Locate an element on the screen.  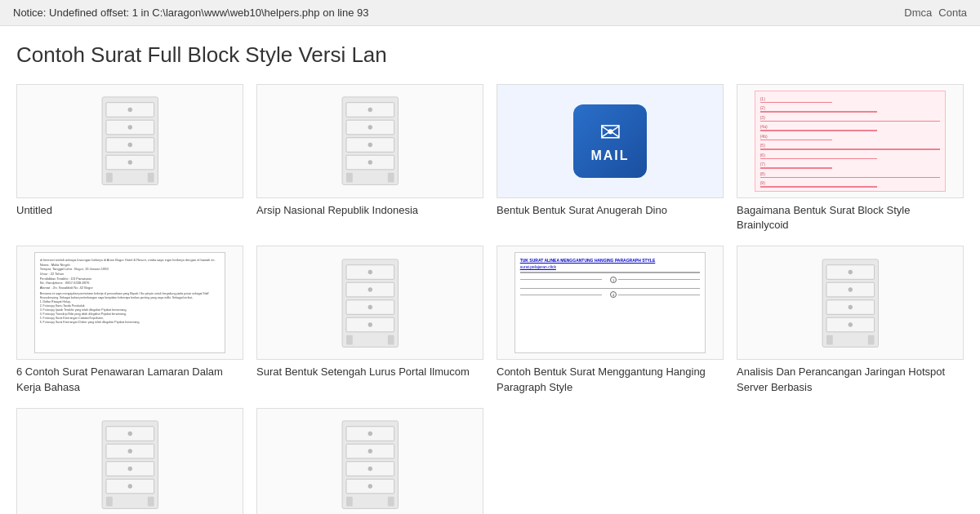
card-3: ✉ MAIL Bentuk Bentuk Surat Anugerah Dino is located at coordinates (610, 158).